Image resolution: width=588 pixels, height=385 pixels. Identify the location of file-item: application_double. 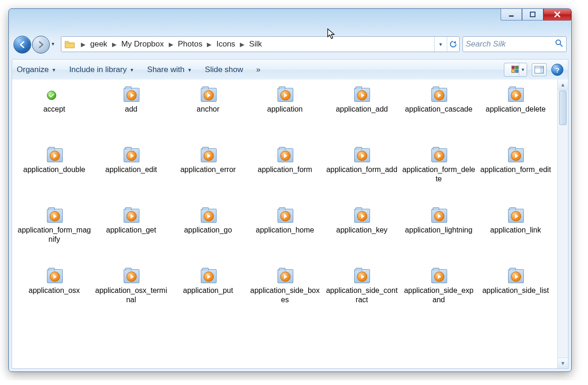
(54, 179).